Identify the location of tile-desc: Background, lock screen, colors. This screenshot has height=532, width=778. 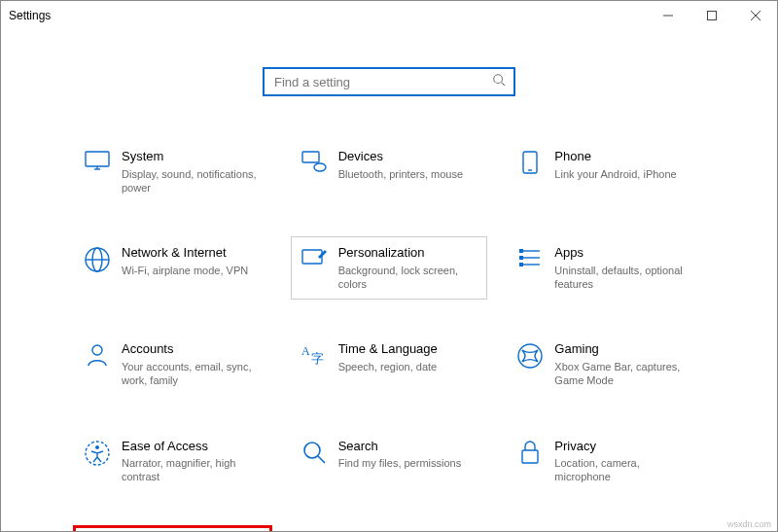
(408, 278).